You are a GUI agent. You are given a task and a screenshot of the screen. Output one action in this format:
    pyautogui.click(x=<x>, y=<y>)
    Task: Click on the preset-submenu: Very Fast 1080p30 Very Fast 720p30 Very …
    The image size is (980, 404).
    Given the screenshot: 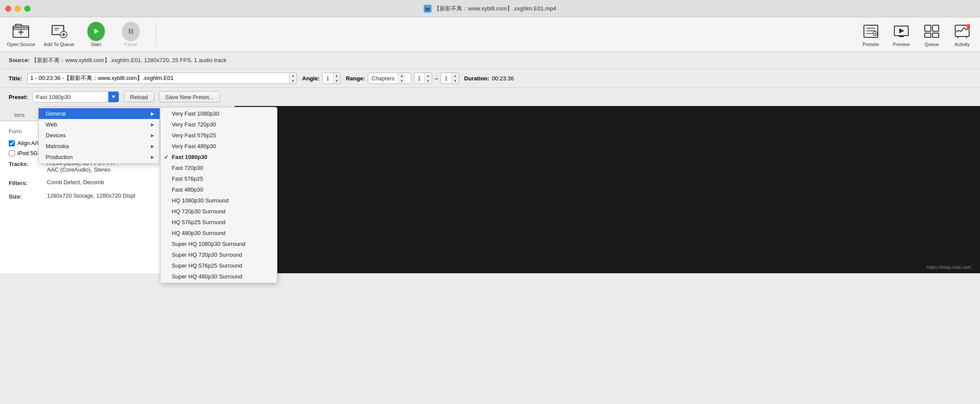 What is the action you would take?
    pyautogui.click(x=219, y=195)
    